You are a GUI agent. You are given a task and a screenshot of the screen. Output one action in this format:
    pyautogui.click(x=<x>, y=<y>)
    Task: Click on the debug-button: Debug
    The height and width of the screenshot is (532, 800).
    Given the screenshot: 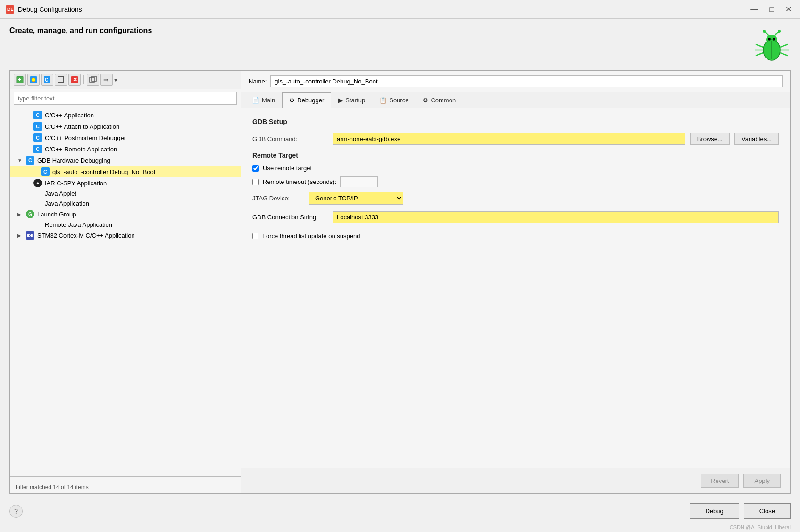 What is the action you would take?
    pyautogui.click(x=714, y=511)
    